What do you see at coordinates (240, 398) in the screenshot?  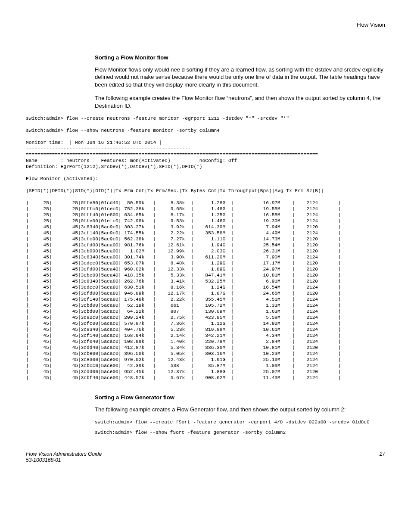 I see `heading-sorting-generator-flow: Sorting a Flow Generator flow` at bounding box center [240, 398].